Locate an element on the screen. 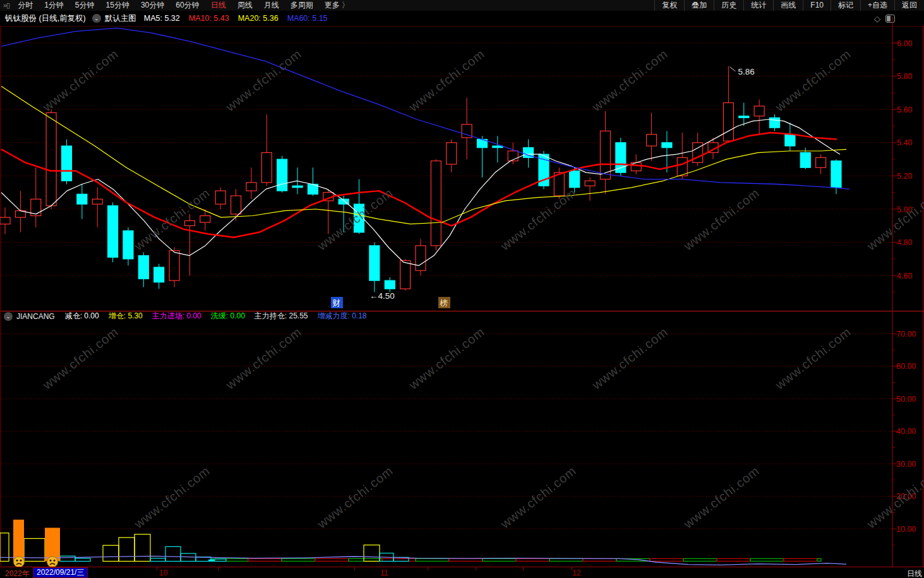  menu-item-2: 5分钟 is located at coordinates (85, 5).